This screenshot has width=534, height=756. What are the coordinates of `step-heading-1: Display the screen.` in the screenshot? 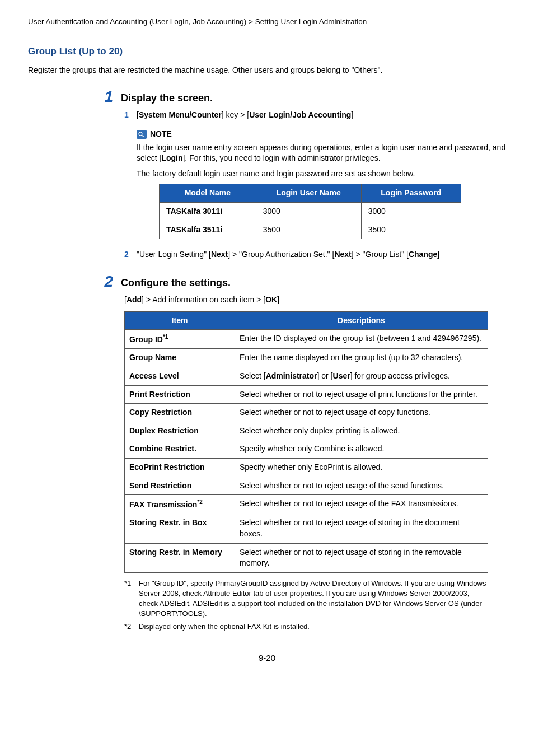 It's located at (167, 97).